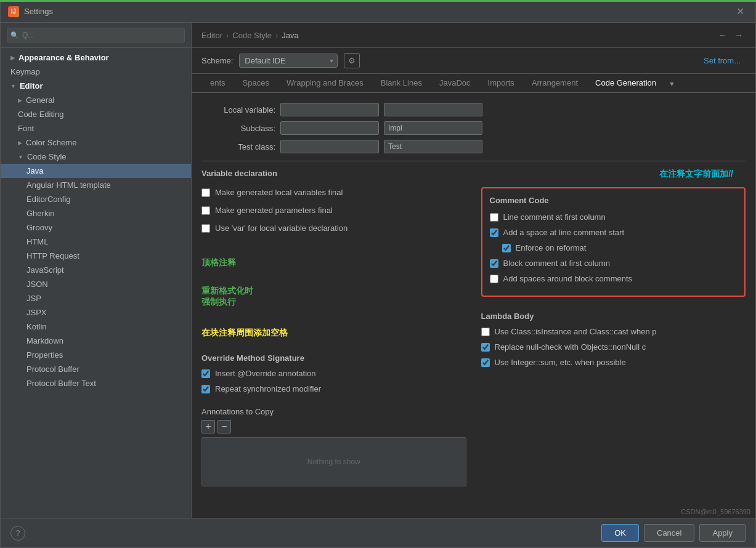 Image resolution: width=756 pixels, height=548 pixels. I want to click on add-spaces-block-checkbox, so click(494, 279).